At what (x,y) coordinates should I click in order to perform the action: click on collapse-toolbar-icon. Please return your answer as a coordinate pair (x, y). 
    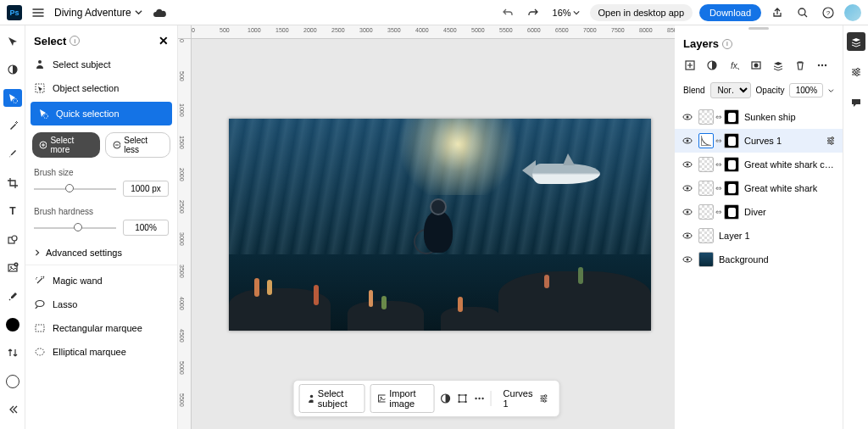
    Looking at the image, I should click on (13, 410).